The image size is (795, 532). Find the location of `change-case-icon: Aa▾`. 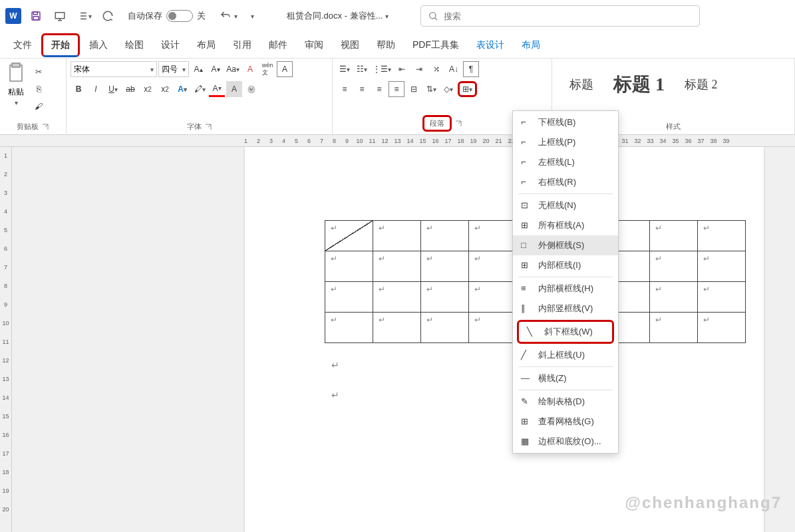

change-case-icon: Aa▾ is located at coordinates (233, 69).